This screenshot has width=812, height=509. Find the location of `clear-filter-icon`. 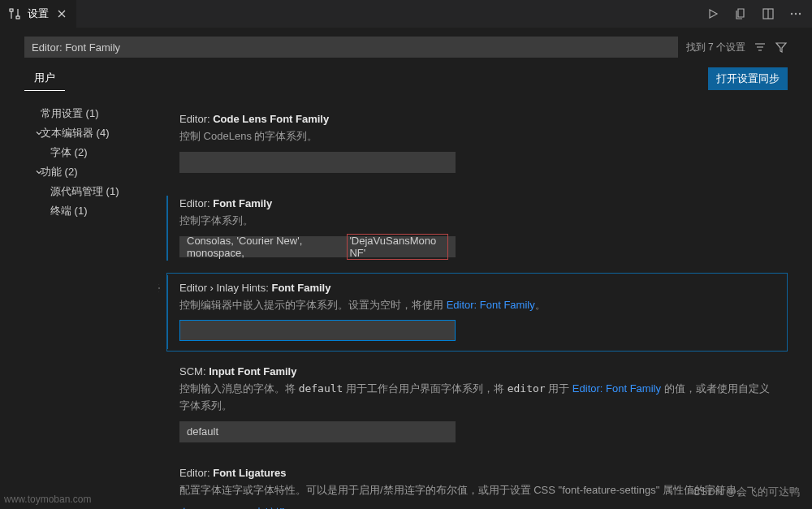

clear-filter-icon is located at coordinates (760, 47).